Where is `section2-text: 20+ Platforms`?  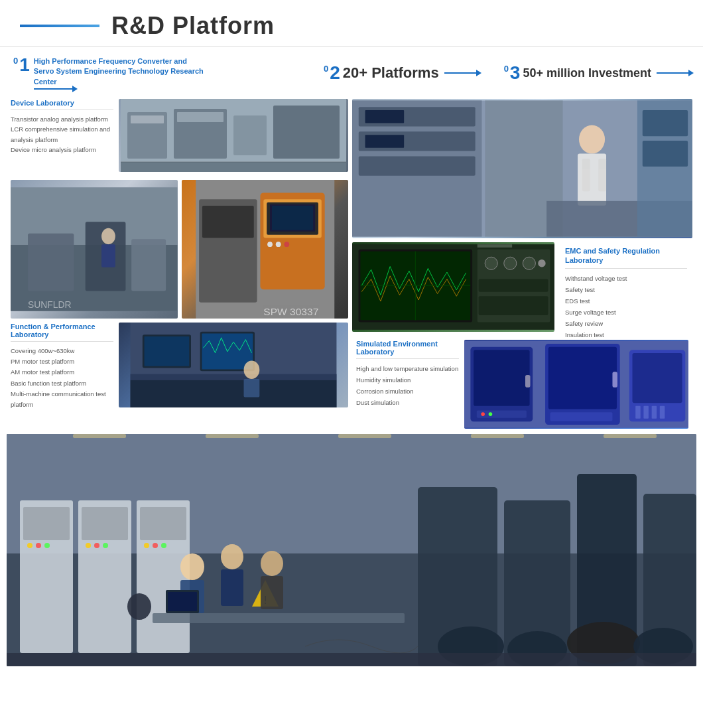
section2-text: 20+ Platforms is located at coordinates (391, 73).